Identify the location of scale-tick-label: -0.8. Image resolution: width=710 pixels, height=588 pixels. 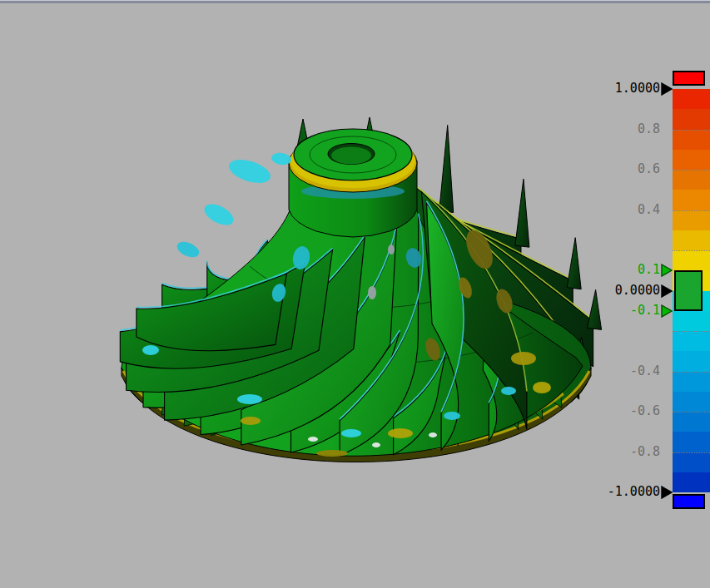
(645, 452).